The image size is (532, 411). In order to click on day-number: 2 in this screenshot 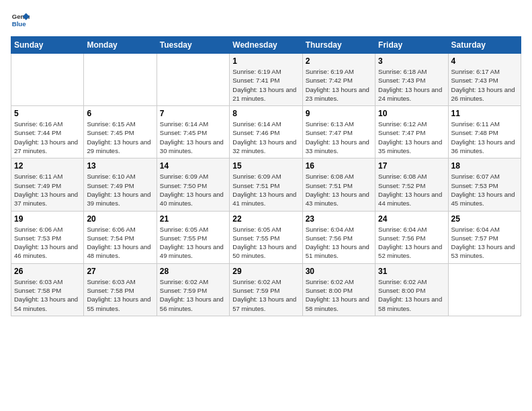, I will do `click(339, 61)`.